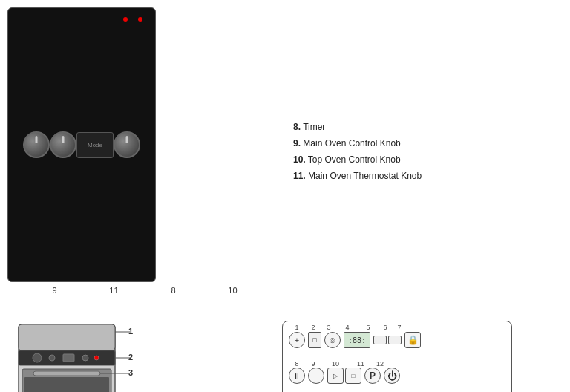 The image size is (570, 392). Describe the element at coordinates (335, 376) in the screenshot. I see `timer-sel-1: ▷` at that location.